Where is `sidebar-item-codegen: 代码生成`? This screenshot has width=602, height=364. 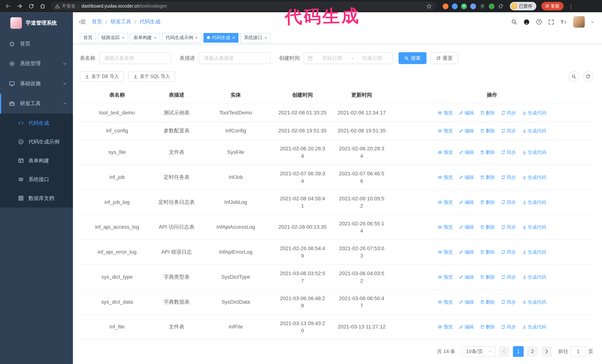 sidebar-item-codegen: 代码生成 is located at coordinates (37, 123).